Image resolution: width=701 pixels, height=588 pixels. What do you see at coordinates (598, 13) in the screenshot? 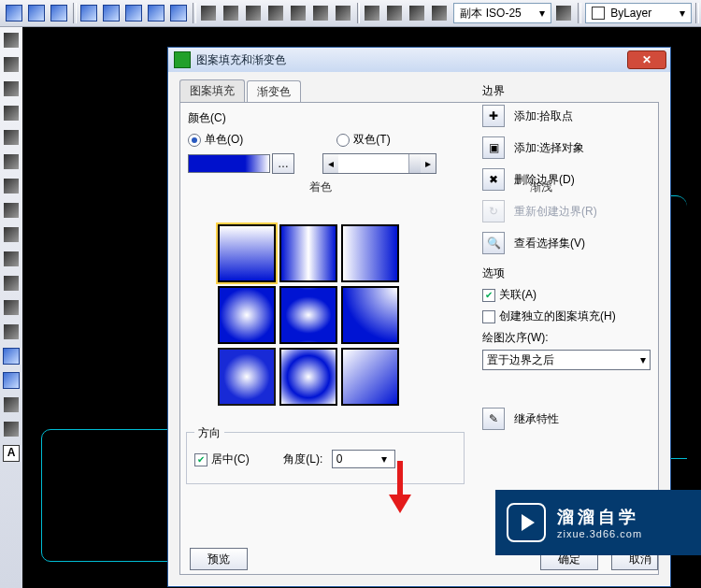
I see `color-swatch-icon` at bounding box center [598, 13].